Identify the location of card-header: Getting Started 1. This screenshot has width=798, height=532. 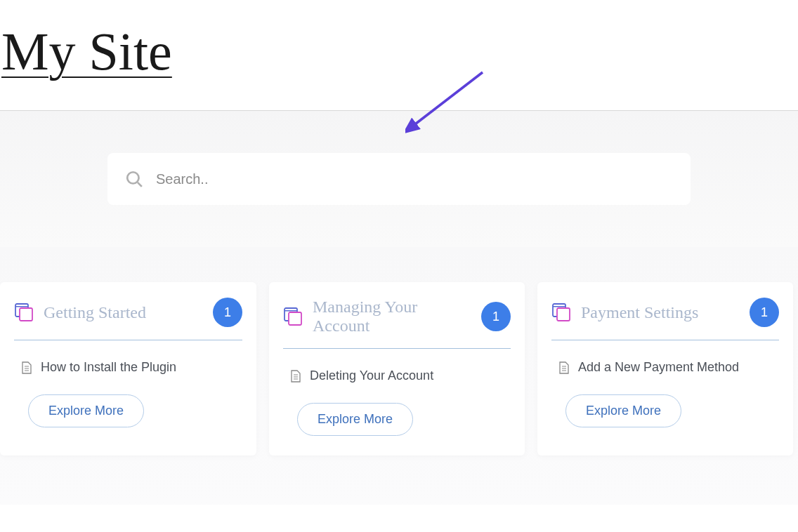
(128, 319).